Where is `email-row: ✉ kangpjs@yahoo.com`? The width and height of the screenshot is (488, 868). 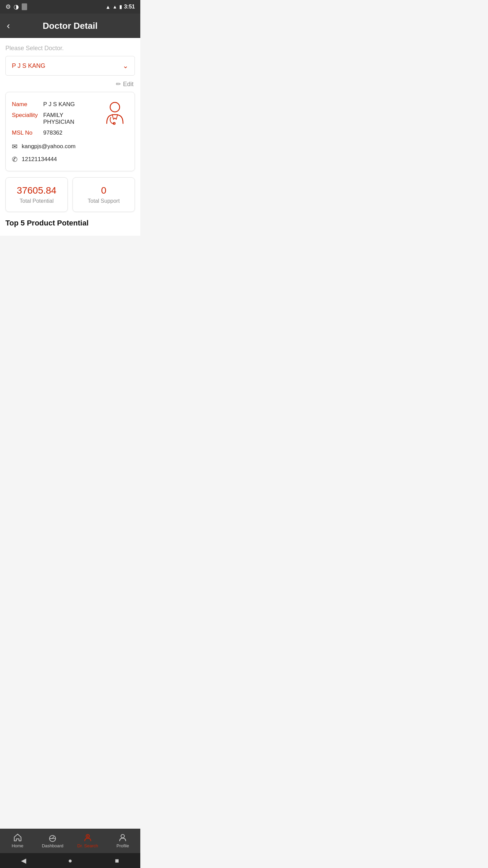
email-row: ✉ kangpjs@yahoo.com is located at coordinates (70, 146).